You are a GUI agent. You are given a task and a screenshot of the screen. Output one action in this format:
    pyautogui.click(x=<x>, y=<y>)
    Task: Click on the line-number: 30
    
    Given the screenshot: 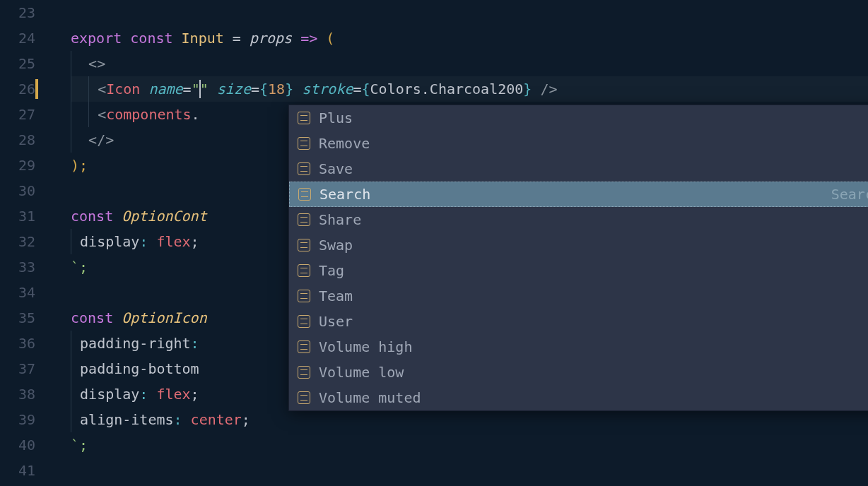 What is the action you would take?
    pyautogui.click(x=18, y=191)
    